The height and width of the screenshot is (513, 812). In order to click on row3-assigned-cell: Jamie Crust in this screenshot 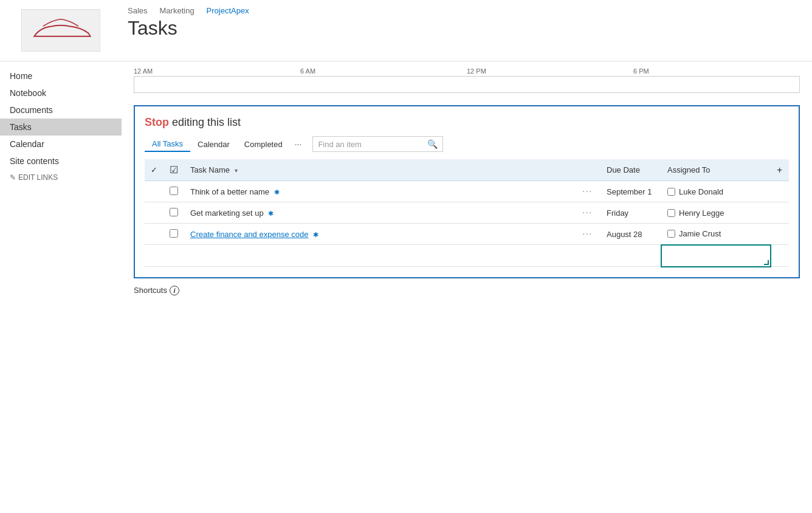, I will do `click(716, 235)`.